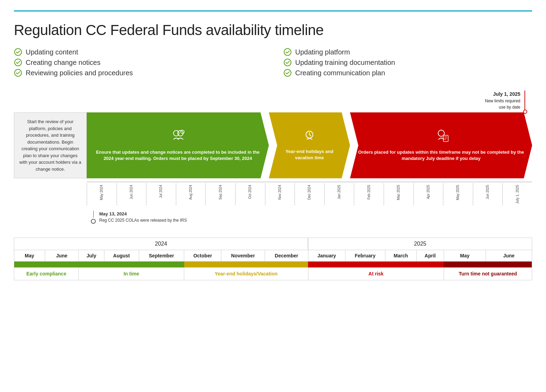 The width and height of the screenshot is (546, 392). Describe the element at coordinates (399, 194) in the screenshot. I see `axis-tick-10: Mac 2025` at that location.